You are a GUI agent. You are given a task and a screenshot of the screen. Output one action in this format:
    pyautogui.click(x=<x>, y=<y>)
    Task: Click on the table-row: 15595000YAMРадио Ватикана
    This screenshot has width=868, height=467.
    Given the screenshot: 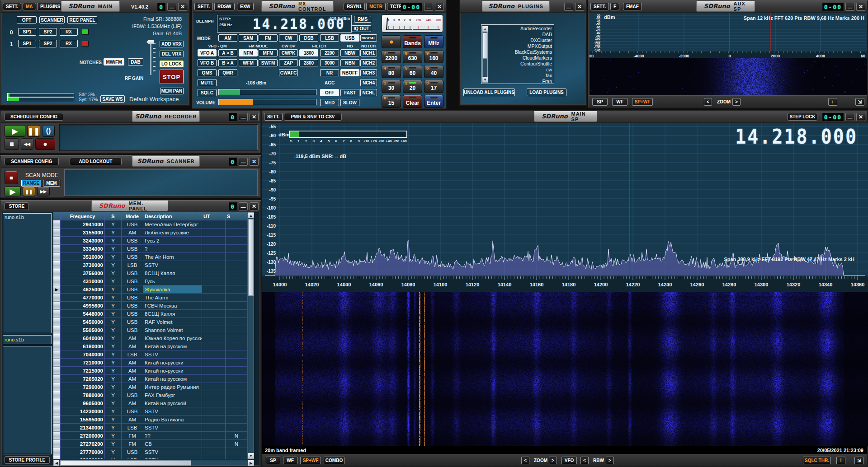 What is the action you would take?
    pyautogui.click(x=151, y=420)
    